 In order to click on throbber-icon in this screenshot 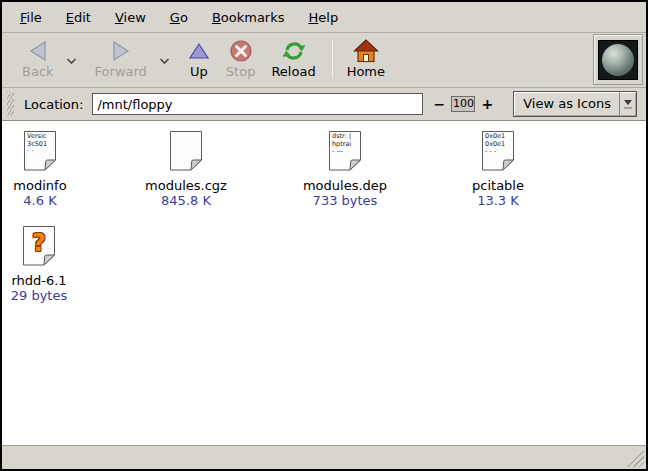, I will do `click(618, 60)`.